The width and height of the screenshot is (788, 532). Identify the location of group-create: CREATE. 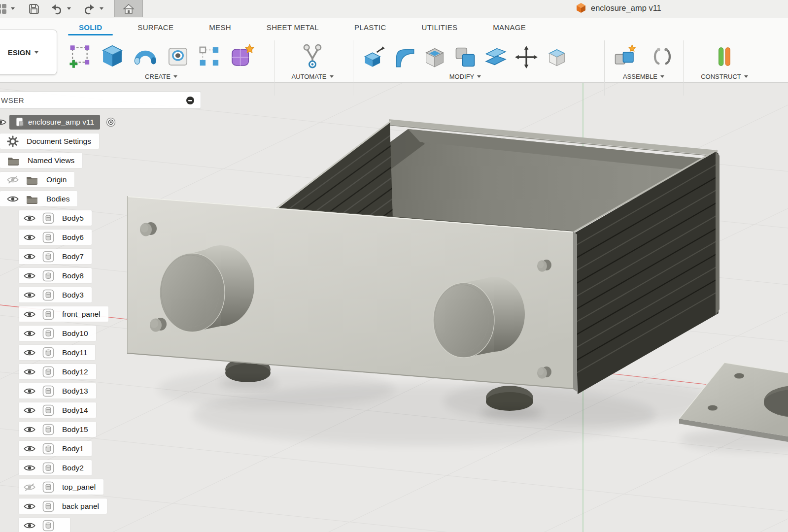
(161, 60).